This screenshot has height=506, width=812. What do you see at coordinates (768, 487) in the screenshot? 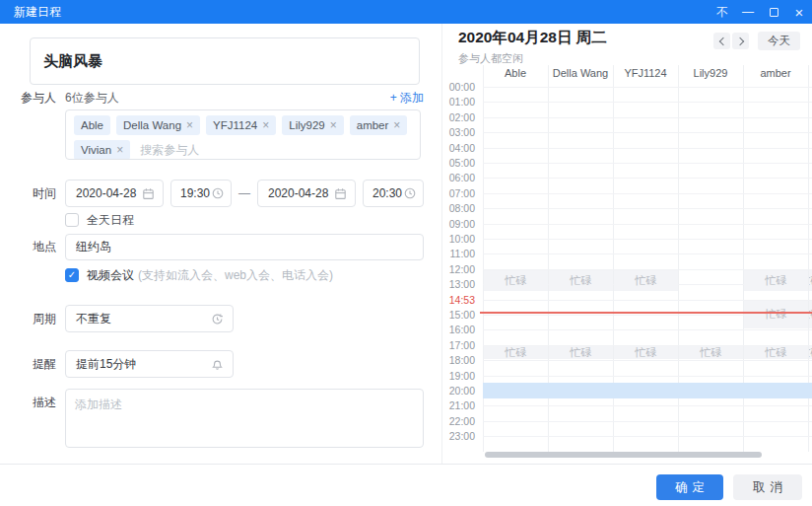
I see `cancel-button: 取消` at bounding box center [768, 487].